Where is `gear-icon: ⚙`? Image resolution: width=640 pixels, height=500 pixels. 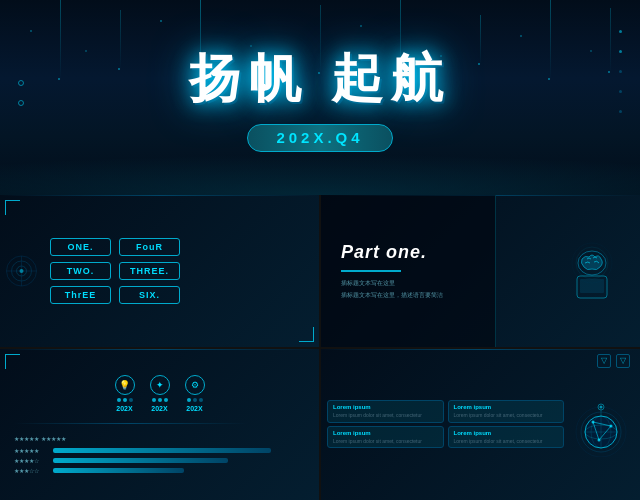 gear-icon: ⚙ is located at coordinates (195, 385).